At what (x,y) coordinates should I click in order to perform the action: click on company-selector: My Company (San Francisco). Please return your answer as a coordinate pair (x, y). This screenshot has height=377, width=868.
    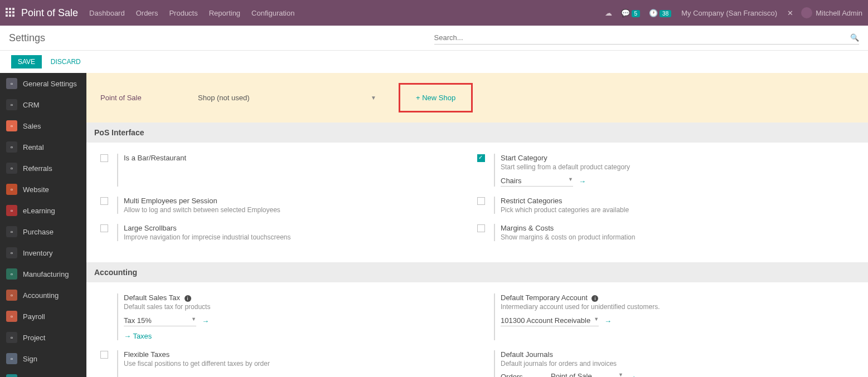
    Looking at the image, I should click on (729, 13).